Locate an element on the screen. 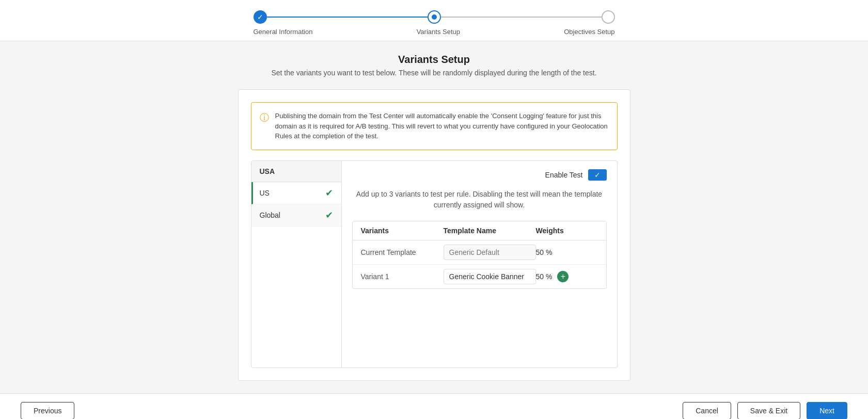  footer: Previous Cancel Save & Exit Next is located at coordinates (434, 407).